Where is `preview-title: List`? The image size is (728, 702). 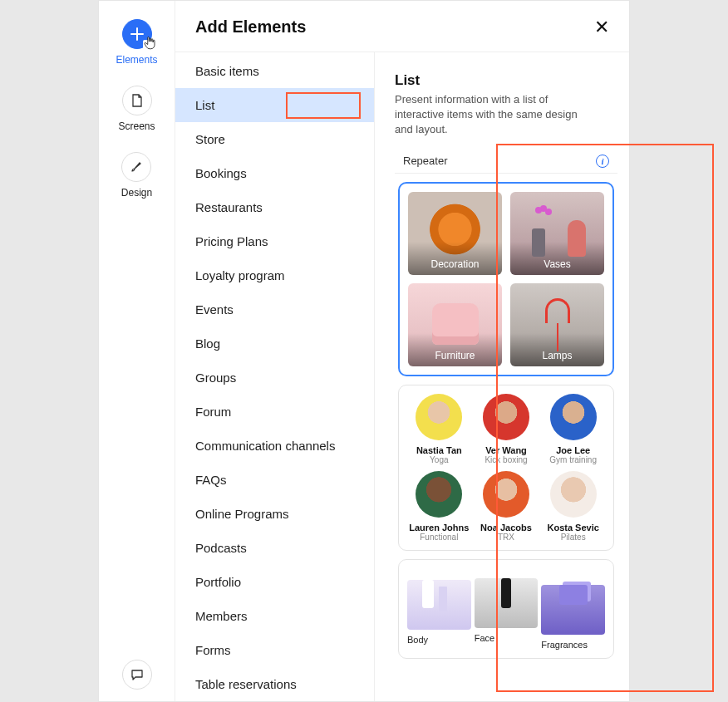 preview-title: List is located at coordinates (506, 81).